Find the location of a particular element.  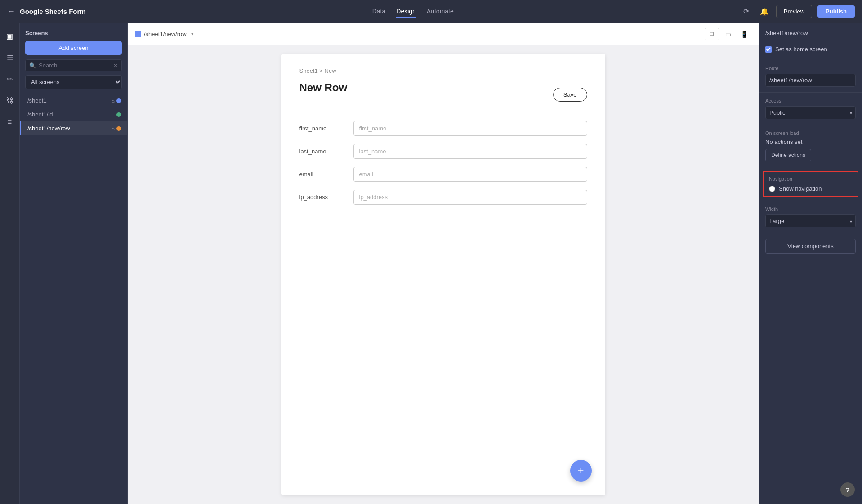

form-input-email is located at coordinates (470, 174).